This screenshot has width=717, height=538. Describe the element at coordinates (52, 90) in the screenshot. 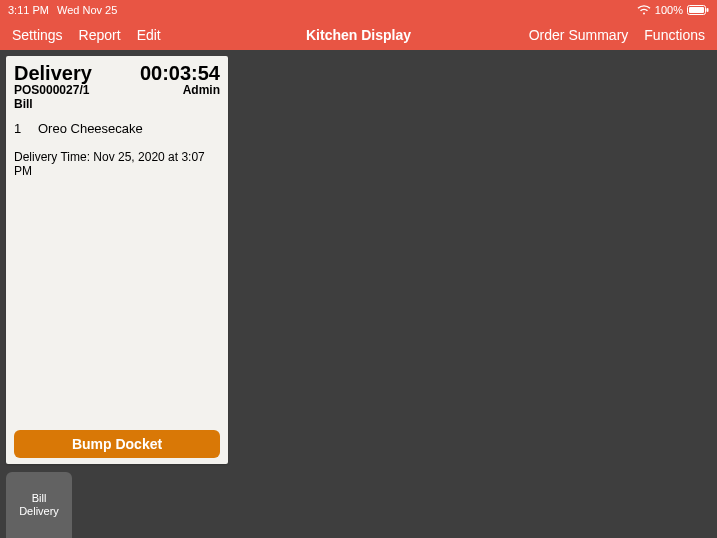

I see `docket-order-id: POS000027/1` at that location.